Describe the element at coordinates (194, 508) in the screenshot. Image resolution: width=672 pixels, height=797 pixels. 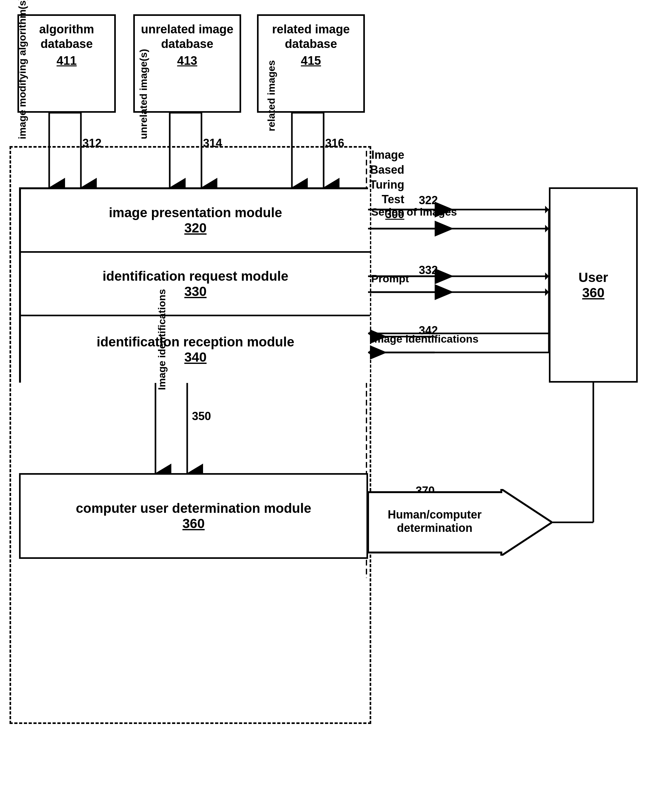
I see `computer-user-module-label: computer user determination module` at that location.